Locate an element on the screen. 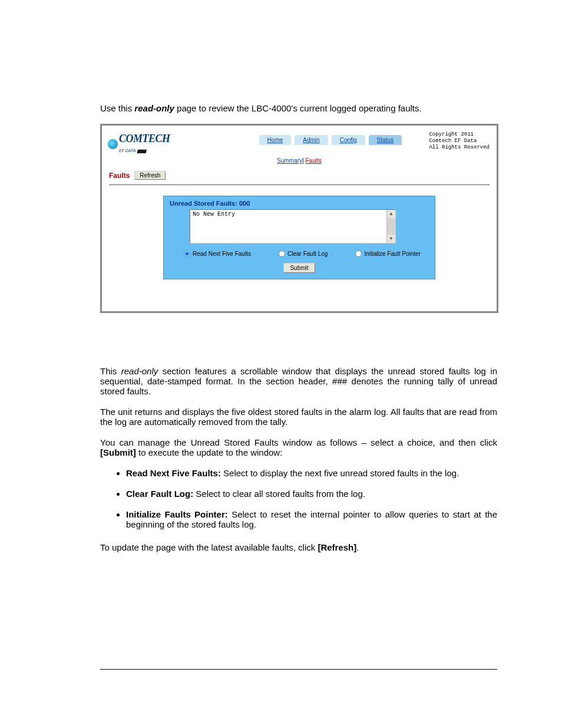 This screenshot has width=562, height=728. para-1: This read-only section features a scroll… is located at coordinates (299, 381).